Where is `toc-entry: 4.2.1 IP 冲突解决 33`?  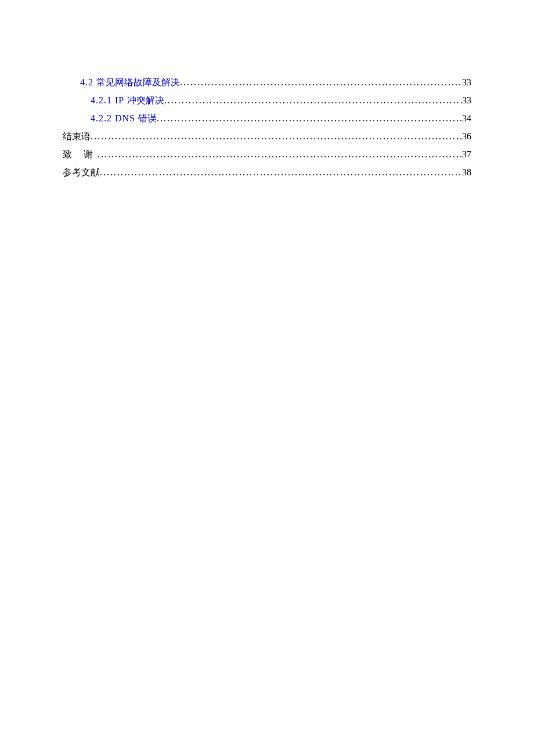 toc-entry: 4.2.1 IP 冲突解决 33 is located at coordinates (267, 100).